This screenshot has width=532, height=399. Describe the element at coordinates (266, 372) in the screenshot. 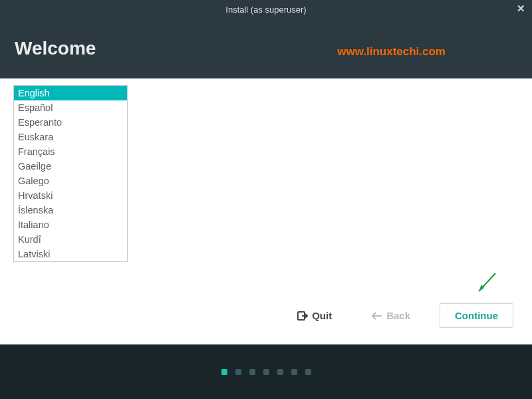

I see `progress-footer` at that location.